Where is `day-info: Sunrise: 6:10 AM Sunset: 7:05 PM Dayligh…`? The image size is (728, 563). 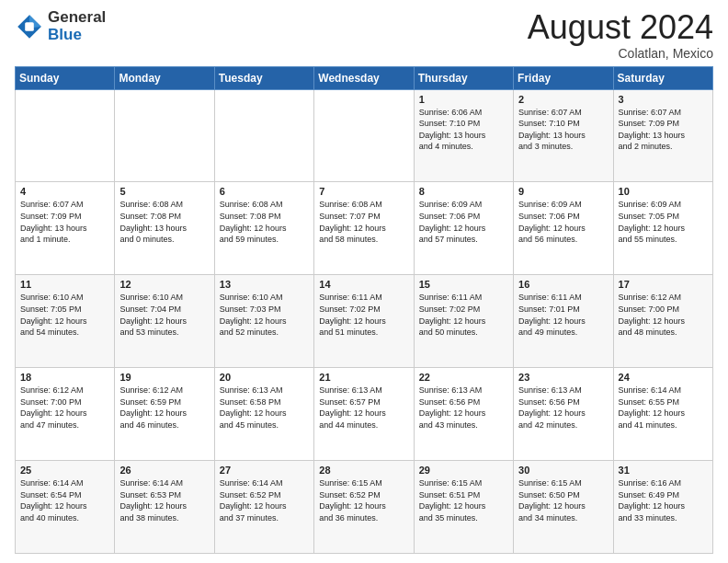 day-info: Sunrise: 6:10 AM Sunset: 7:05 PM Dayligh… is located at coordinates (64, 315).